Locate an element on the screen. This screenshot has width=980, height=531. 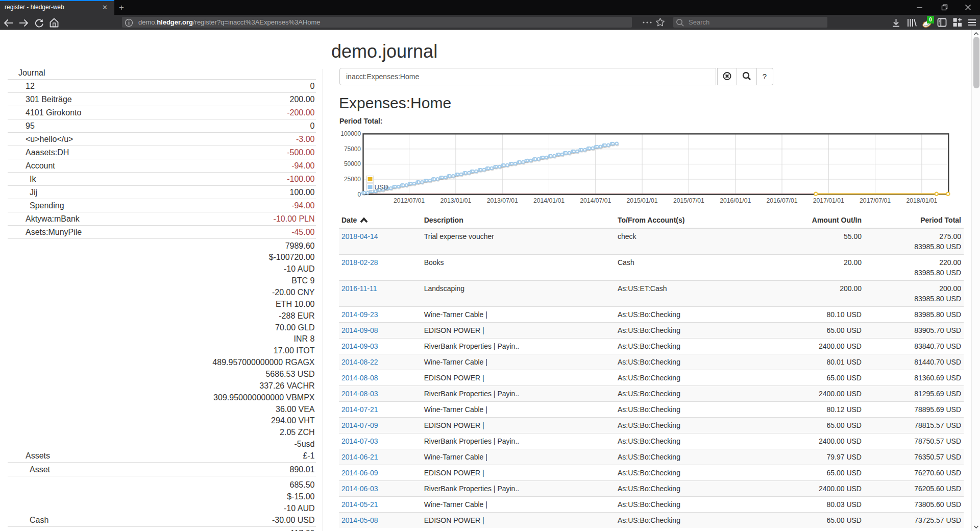
svg-text: 2012/07/01 is located at coordinates (409, 201).